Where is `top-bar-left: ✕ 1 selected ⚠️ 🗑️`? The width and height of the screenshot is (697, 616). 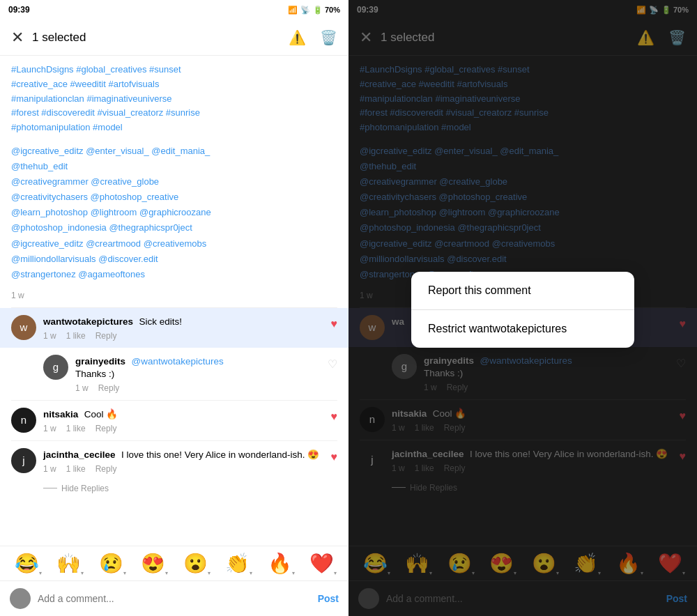
top-bar-left: ✕ 1 selected ⚠️ 🗑️ is located at coordinates (174, 38).